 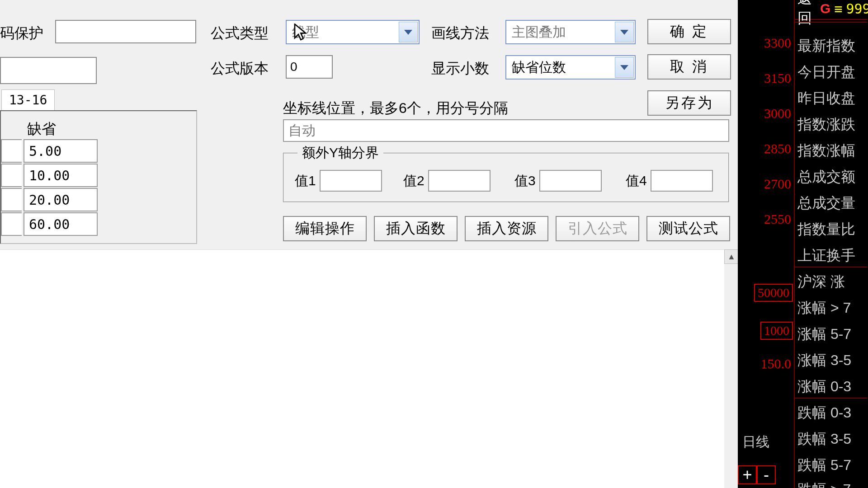 What do you see at coordinates (460, 69) in the screenshot?
I see `decimal-label: 显示小数` at bounding box center [460, 69].